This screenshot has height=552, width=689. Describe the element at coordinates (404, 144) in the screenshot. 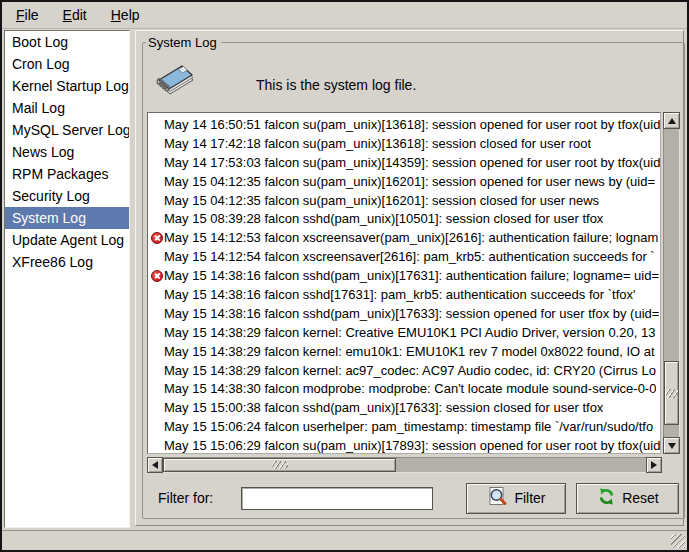

I see `log-row: May 14 17:42:18 falcon su(pam_unix)[1361…` at that location.